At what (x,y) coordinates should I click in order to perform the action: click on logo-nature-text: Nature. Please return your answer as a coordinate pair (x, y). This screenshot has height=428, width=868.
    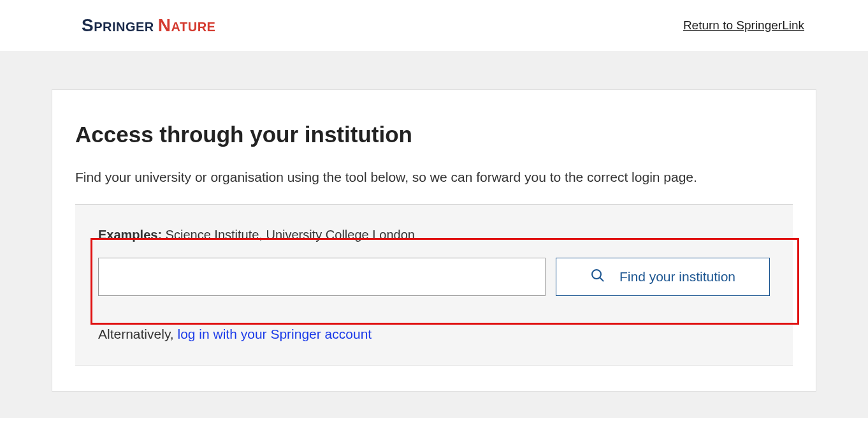
    Looking at the image, I should click on (187, 26).